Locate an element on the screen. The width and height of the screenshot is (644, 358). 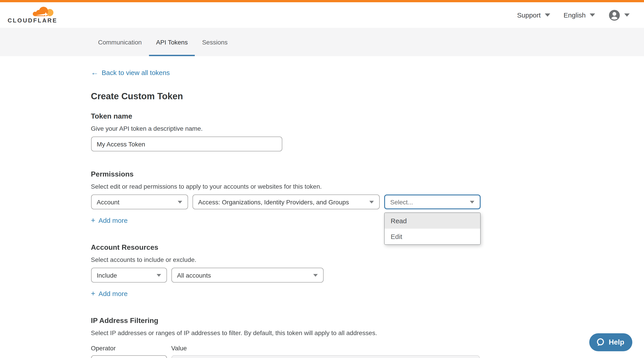
back-link: ← Back to view all tokens is located at coordinates (130, 73).